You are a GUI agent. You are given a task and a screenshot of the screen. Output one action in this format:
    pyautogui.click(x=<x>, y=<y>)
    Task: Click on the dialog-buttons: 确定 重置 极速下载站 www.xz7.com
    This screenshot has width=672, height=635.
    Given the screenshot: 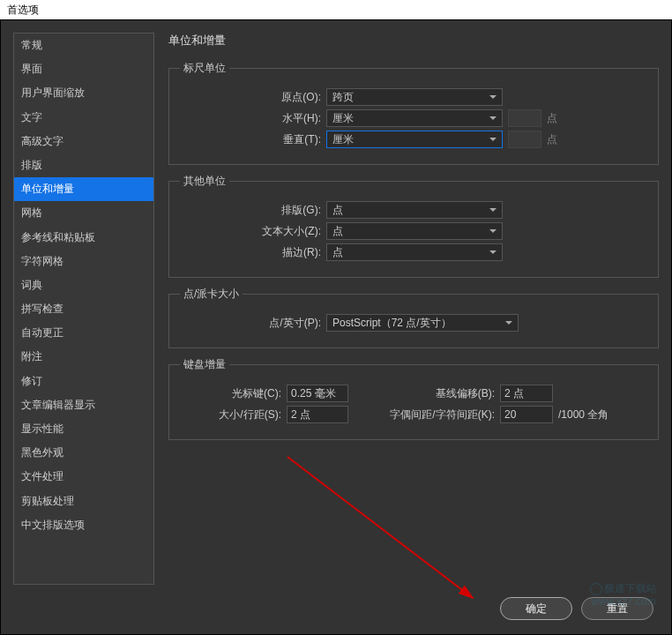 What is the action you would take?
    pyautogui.click(x=336, y=616)
    